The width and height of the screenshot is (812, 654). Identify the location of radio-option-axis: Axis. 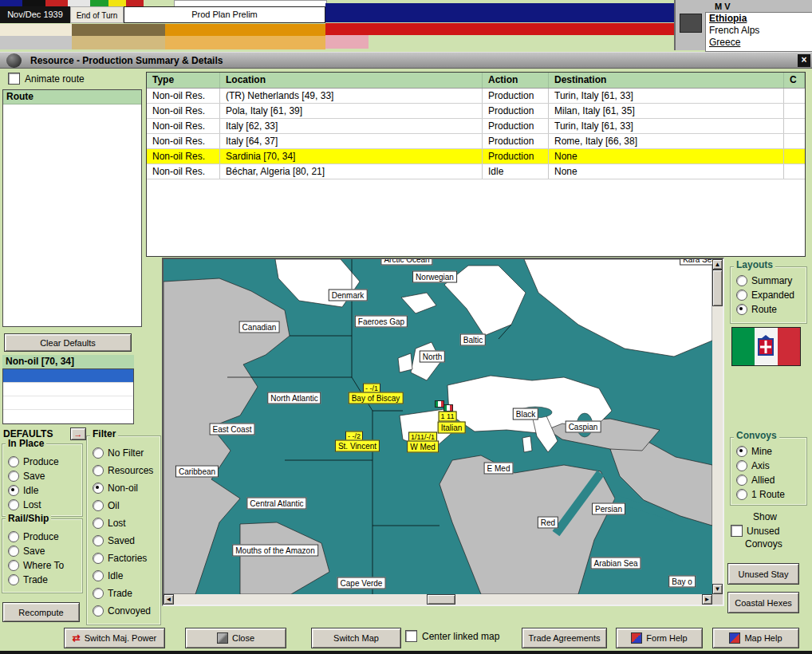
(769, 466).